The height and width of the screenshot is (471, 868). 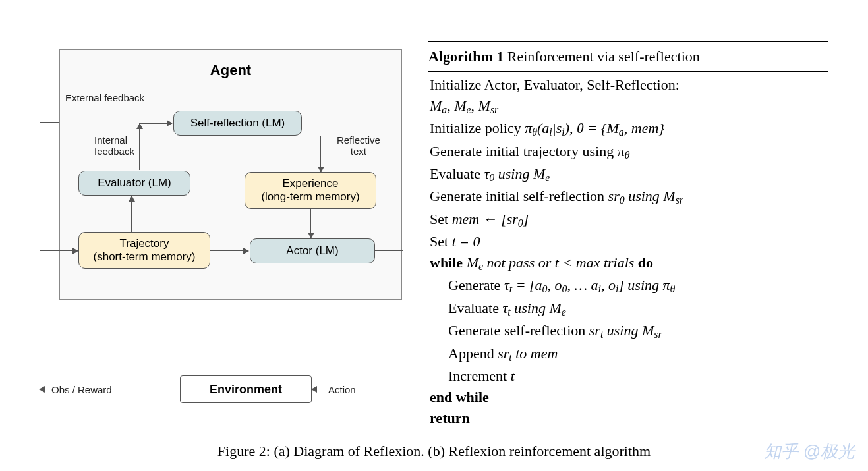 What do you see at coordinates (629, 197) in the screenshot?
I see `algo-line-6: Generate initial self-reflection sr0 usi…` at bounding box center [629, 197].